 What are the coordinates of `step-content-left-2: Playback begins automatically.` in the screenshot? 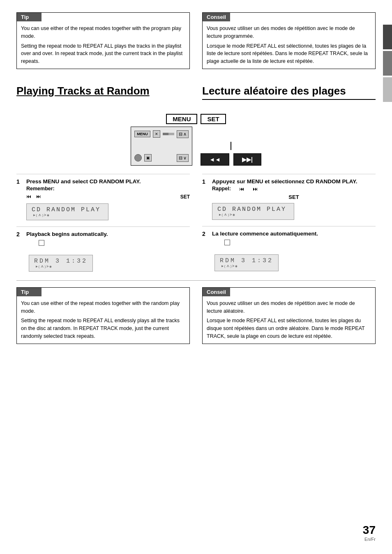 It's located at (108, 240).